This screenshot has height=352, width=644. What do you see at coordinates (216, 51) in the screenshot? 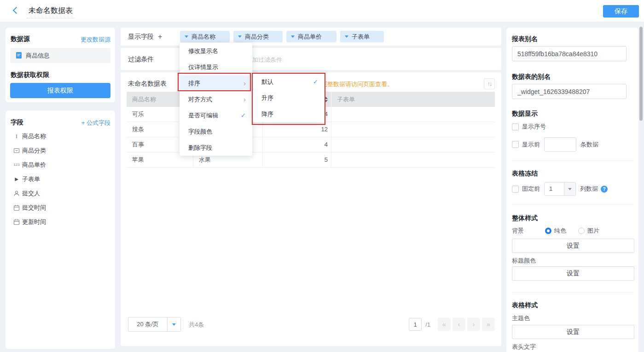
I see `menu-item-rename: 修改显示名` at bounding box center [216, 51].